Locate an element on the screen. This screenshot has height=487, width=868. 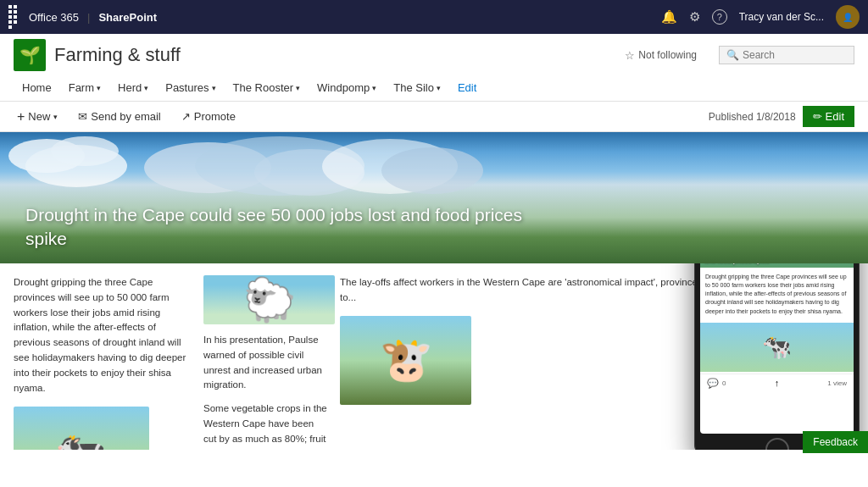
nav-pastures: Pastures ▾ is located at coordinates (190, 88).